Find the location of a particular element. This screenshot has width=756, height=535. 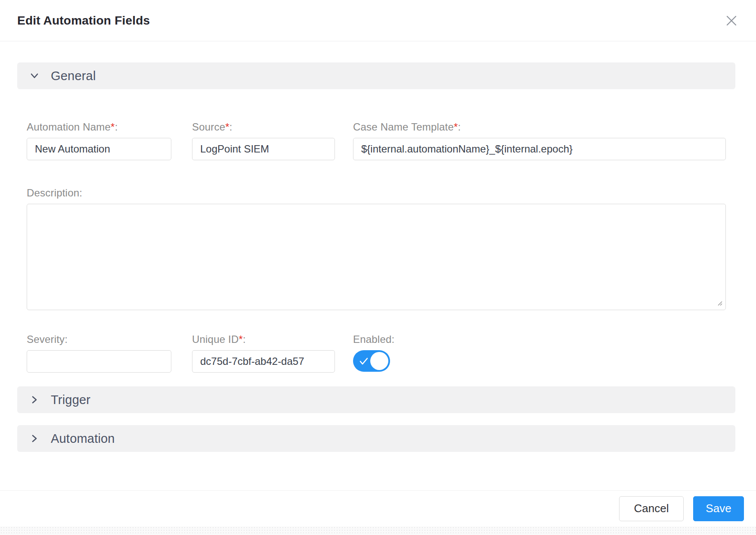

save-button: Save is located at coordinates (719, 509).